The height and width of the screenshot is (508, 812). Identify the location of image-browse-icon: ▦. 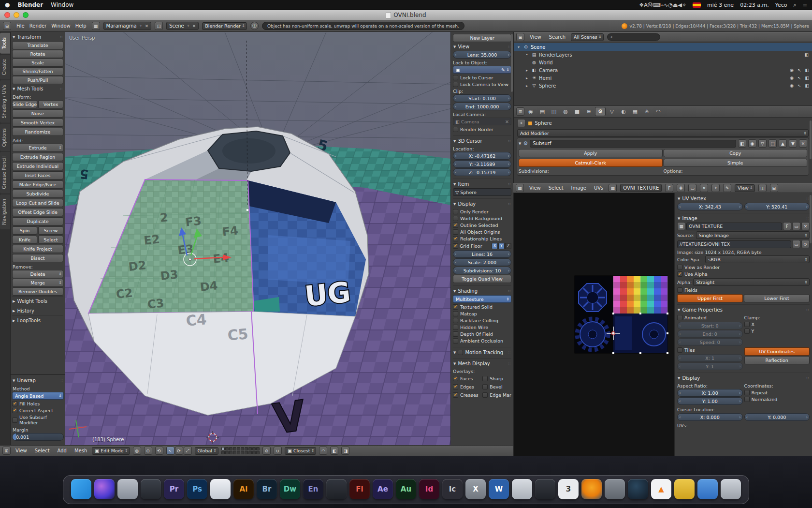
(682, 226).